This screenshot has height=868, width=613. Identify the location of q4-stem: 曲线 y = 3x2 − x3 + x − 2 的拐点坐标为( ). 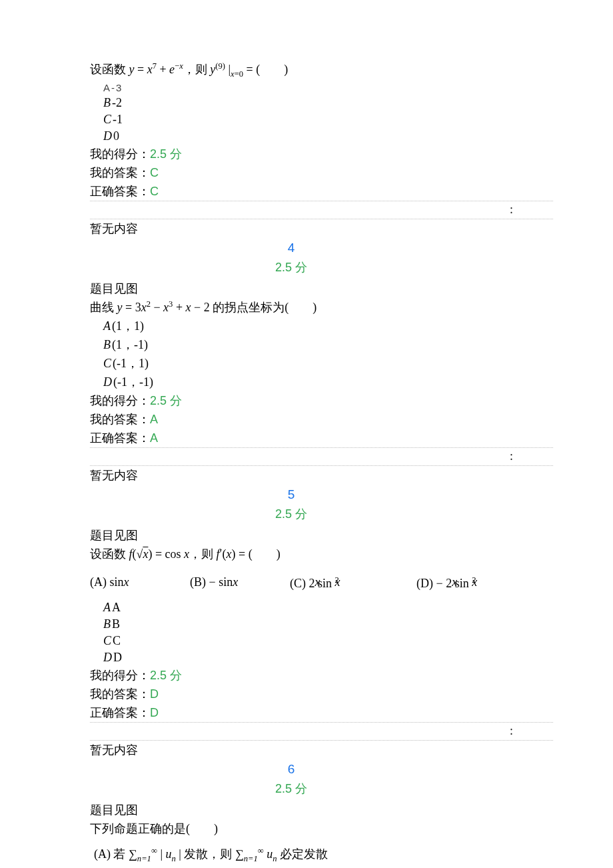
(321, 307).